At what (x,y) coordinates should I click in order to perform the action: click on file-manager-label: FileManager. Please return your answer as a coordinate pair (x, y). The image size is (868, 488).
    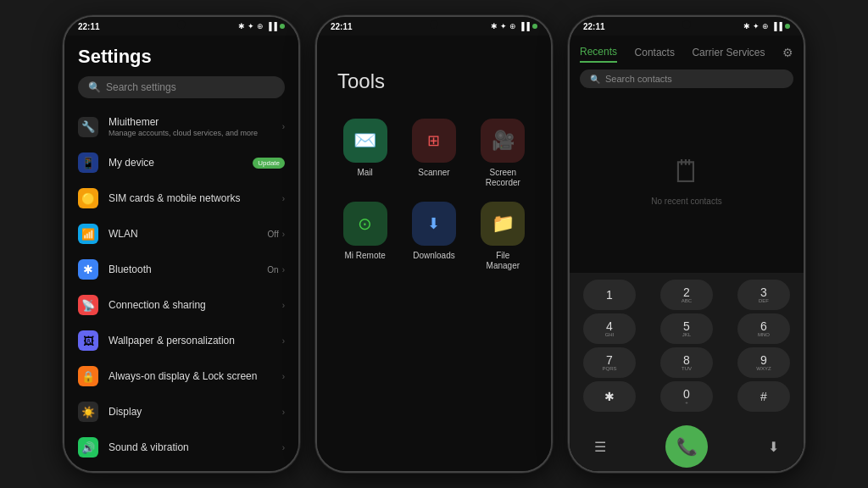
    Looking at the image, I should click on (504, 261).